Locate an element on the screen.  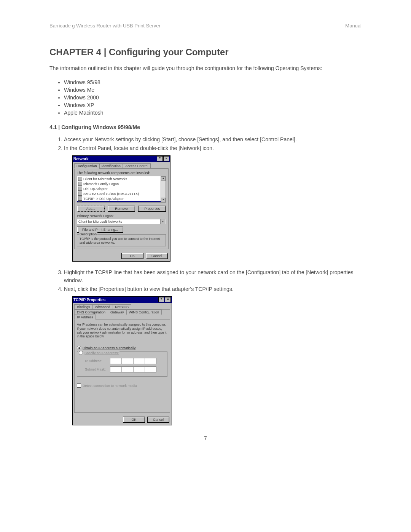
tab-identification: Identification is located at coordinates (111, 166).